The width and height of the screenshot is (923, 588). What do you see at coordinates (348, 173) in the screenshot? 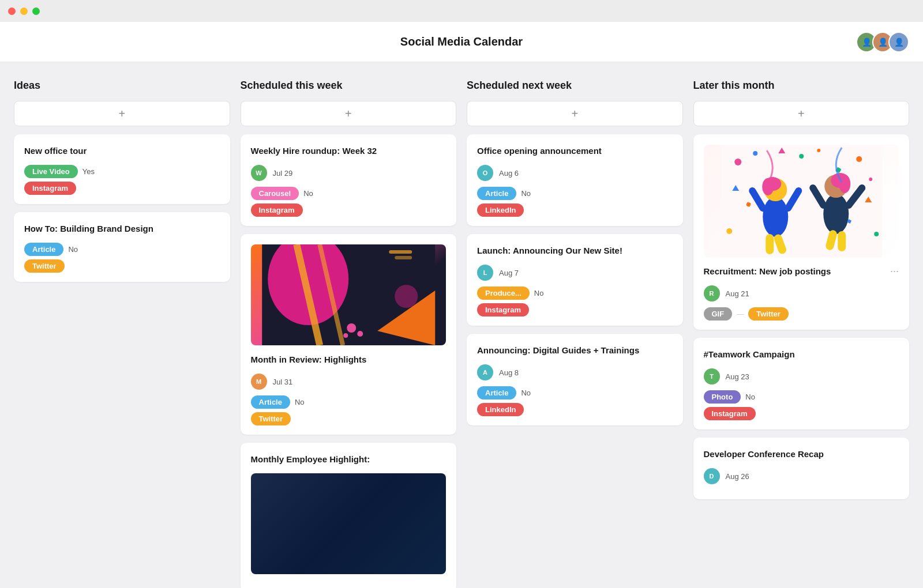
I see `card-meta: W Jul 29` at bounding box center [348, 173].